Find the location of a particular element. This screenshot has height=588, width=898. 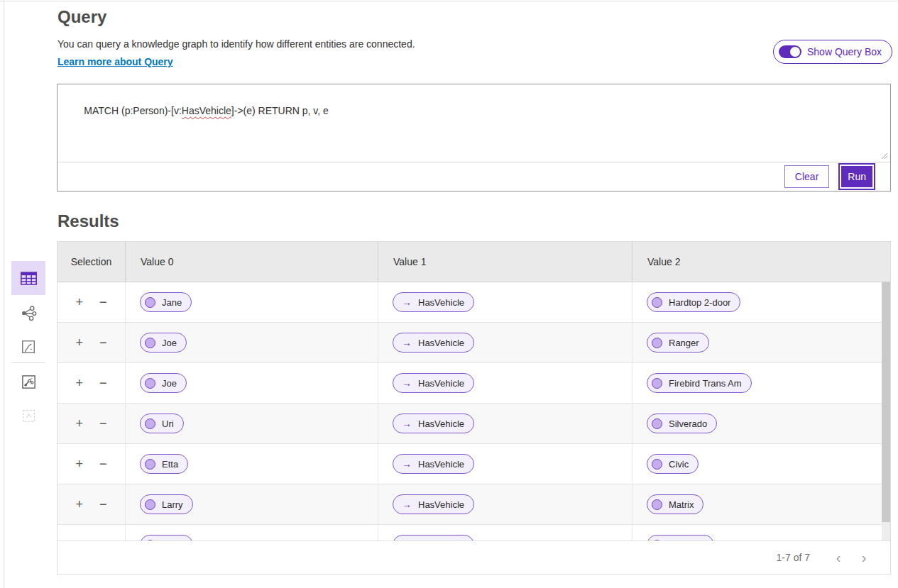

sidebar-item-new-view-disabled is located at coordinates (28, 416).